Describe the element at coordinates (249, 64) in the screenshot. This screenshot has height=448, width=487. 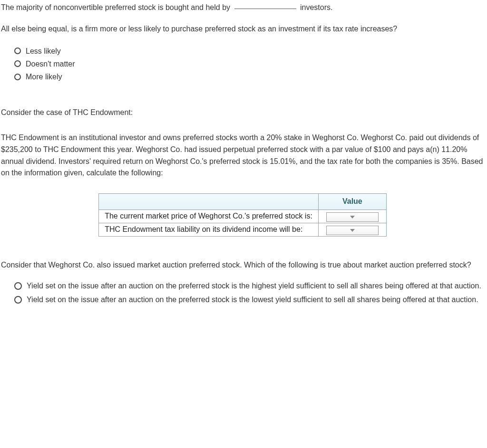
I see `q2-choices: Less likely Doesn't matter More likely` at that location.